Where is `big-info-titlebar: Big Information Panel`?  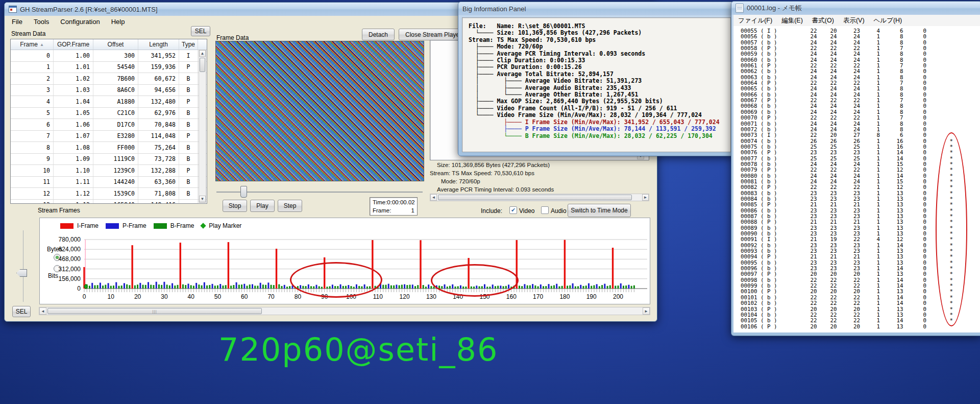
big-info-titlebar: Big Information Panel is located at coordinates (596, 9).